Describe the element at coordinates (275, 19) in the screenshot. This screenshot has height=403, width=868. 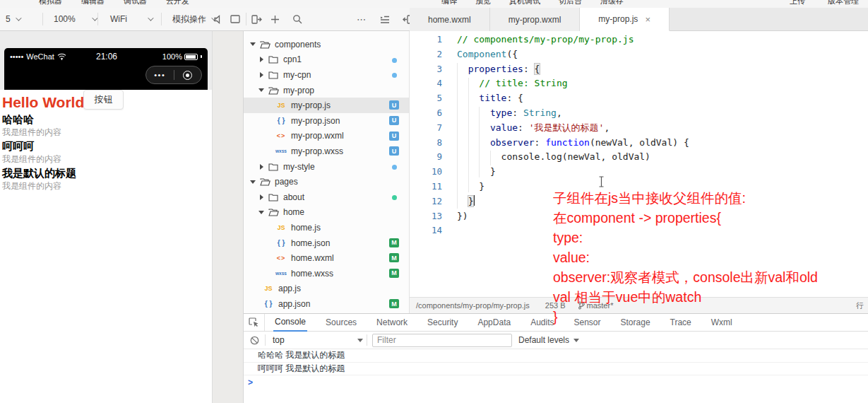
I see `plus-icon` at that location.